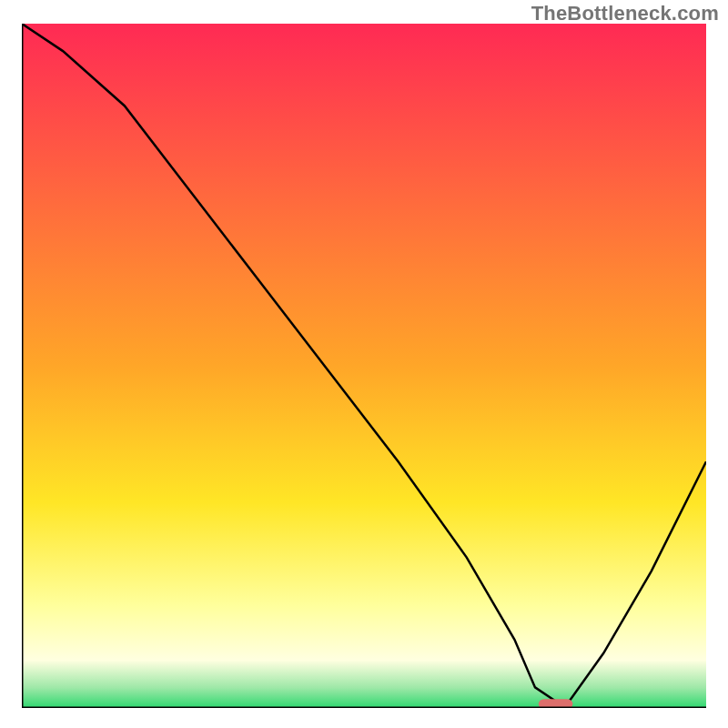  What do you see at coordinates (625, 14) in the screenshot?
I see `watermark-label: TheBottleneck.com` at bounding box center [625, 14].